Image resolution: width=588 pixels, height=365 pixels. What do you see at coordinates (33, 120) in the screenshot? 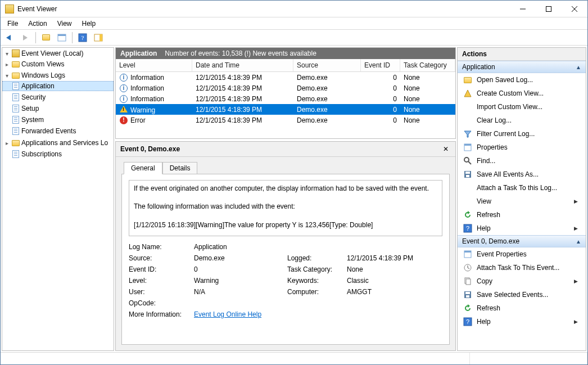
I see `tree-system: System` at bounding box center [33, 120].